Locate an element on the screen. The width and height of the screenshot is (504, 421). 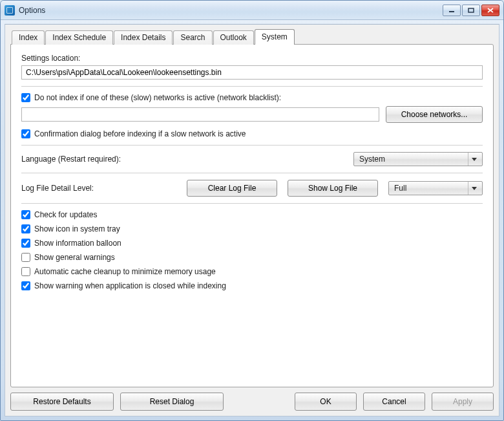
language-select-value: System is located at coordinates (372, 159).